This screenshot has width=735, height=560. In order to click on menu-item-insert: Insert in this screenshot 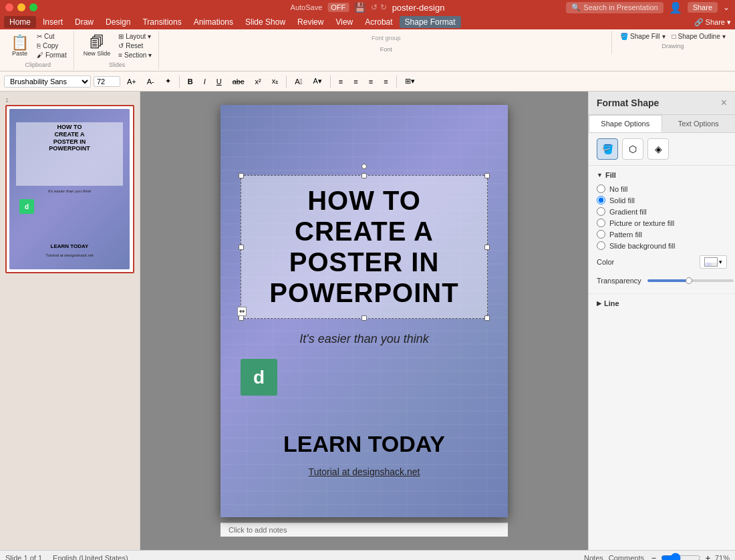, I will do `click(53, 22)`.